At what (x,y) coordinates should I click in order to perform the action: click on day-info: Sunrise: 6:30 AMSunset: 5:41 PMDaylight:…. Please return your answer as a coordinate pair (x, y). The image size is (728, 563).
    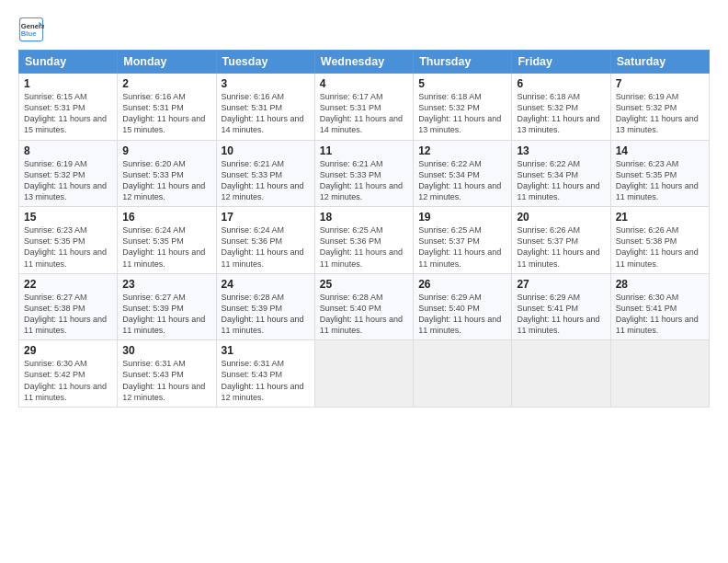
    Looking at the image, I should click on (657, 314).